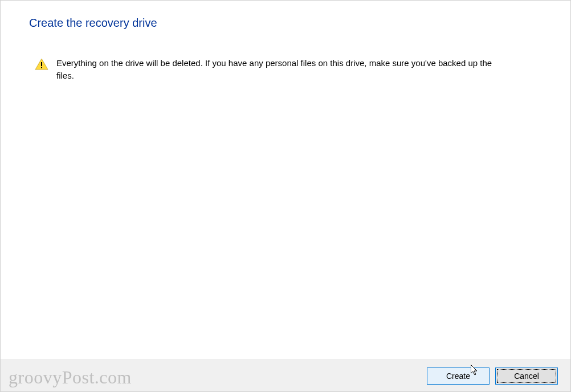 The width and height of the screenshot is (571, 392). I want to click on warning-row: Everything on the drive will be deleted.…, so click(286, 70).